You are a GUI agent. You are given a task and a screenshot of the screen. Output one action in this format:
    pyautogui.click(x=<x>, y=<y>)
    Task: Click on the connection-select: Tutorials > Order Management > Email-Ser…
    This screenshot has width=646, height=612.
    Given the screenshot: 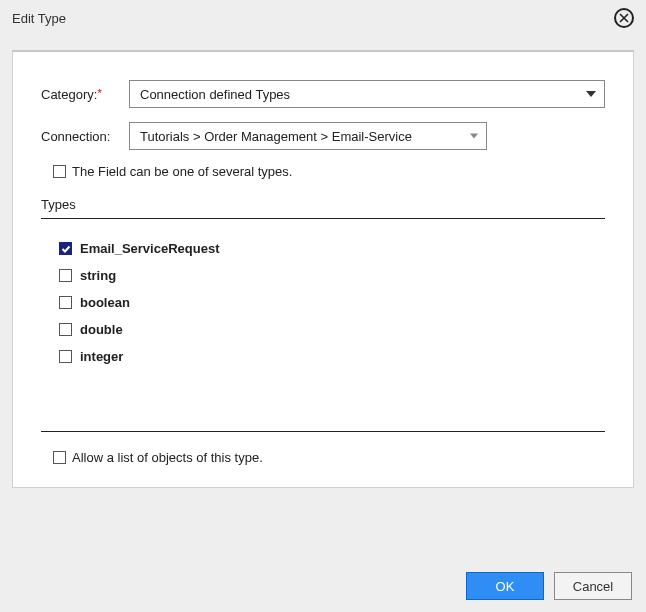 What is the action you would take?
    pyautogui.click(x=308, y=136)
    